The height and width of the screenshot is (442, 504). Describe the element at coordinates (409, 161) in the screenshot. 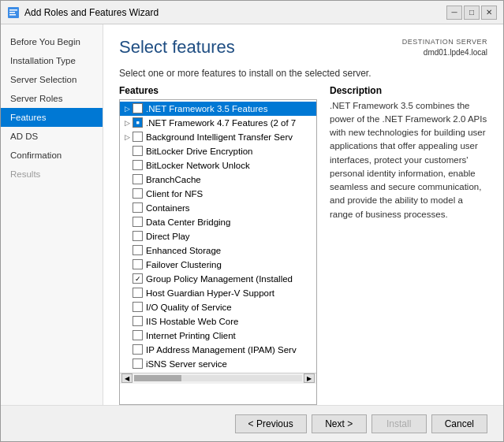

I see `description-text: .NET Framework 3.5 combines the power of…` at that location.